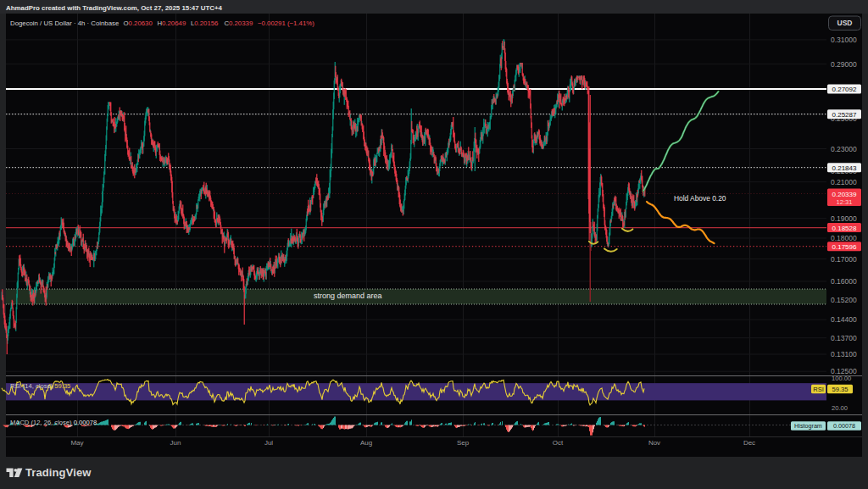 The width and height of the screenshot is (868, 489). I want to click on svg-text: 0.29000, so click(844, 64).